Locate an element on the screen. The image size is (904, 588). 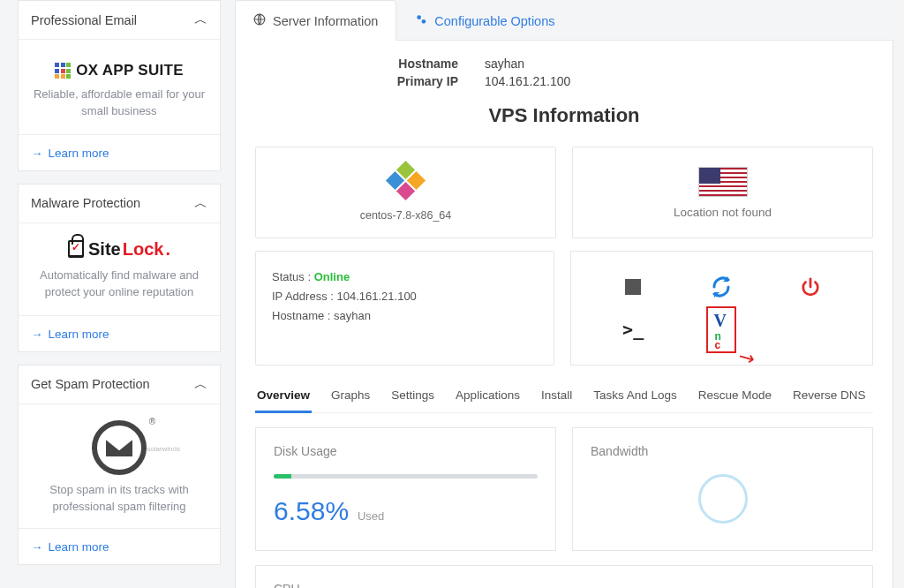
widget-desc: Reliable, affordable email for your smal… is located at coordinates (119, 103).